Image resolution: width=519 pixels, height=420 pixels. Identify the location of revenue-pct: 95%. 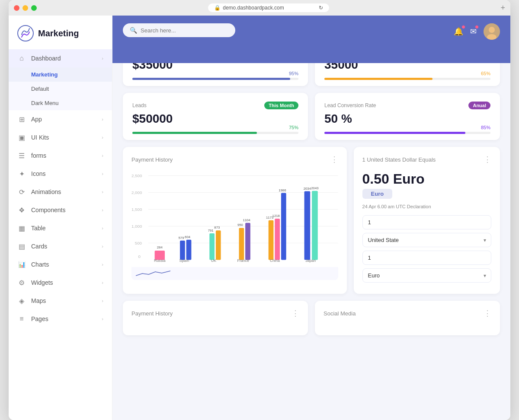
(294, 73).